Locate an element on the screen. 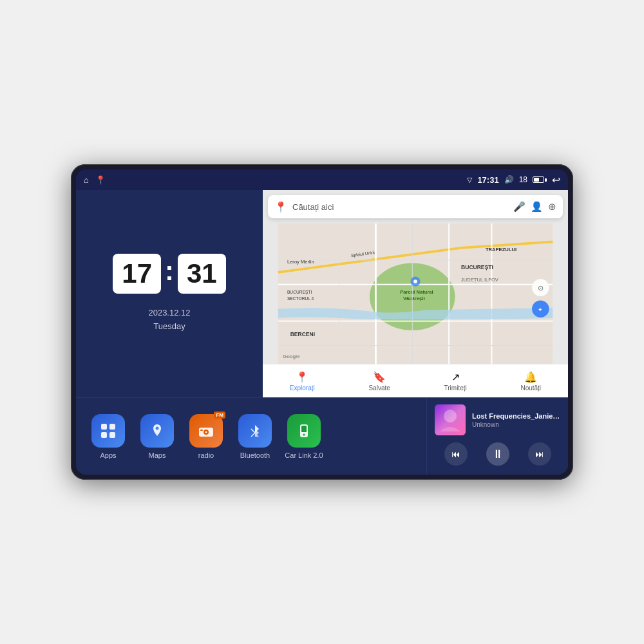 Image resolution: width=644 pixels, height=644 pixels. status-left: ⌂ 📍 is located at coordinates (95, 180).